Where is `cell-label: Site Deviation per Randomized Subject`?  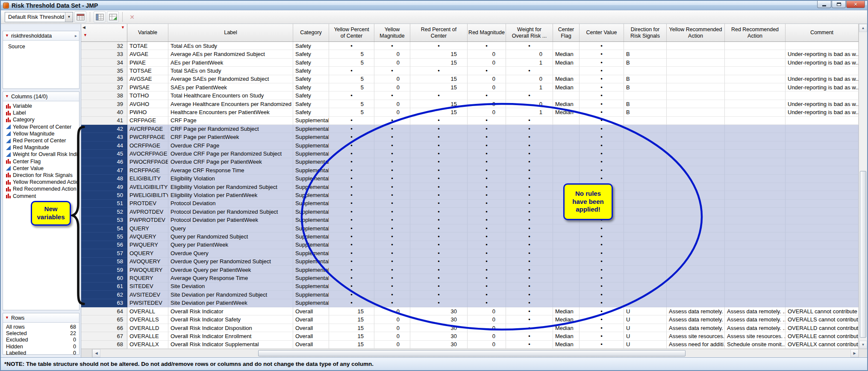 cell-label: Site Deviation per Randomized Subject is located at coordinates (231, 295).